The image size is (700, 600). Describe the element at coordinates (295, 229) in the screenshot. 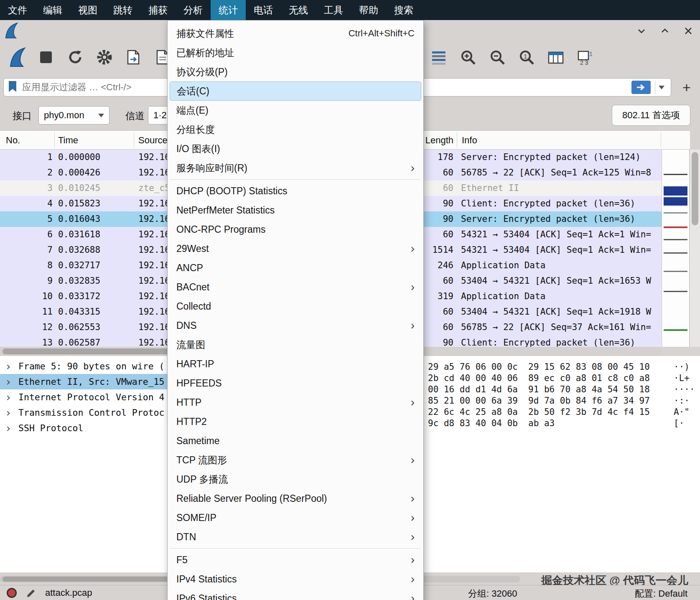

I see `menu-item-ONC-RPC Programs: ONC-RPC Programs` at that location.